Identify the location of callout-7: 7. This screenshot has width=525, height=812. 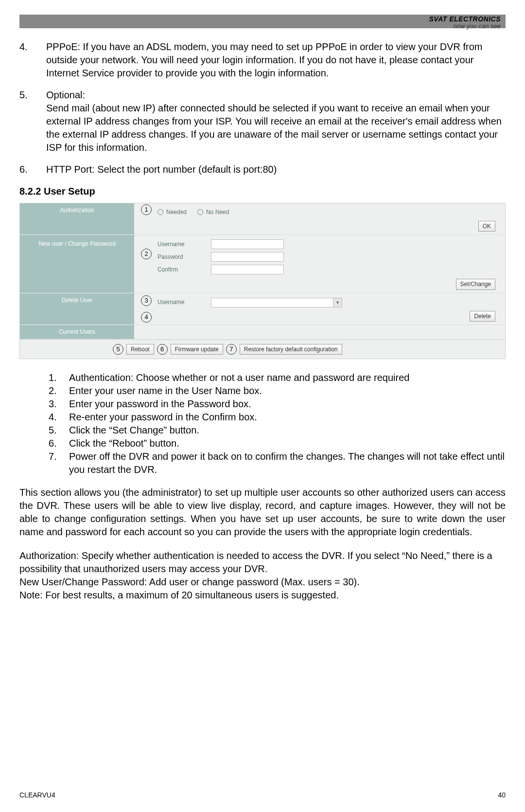
(231, 349).